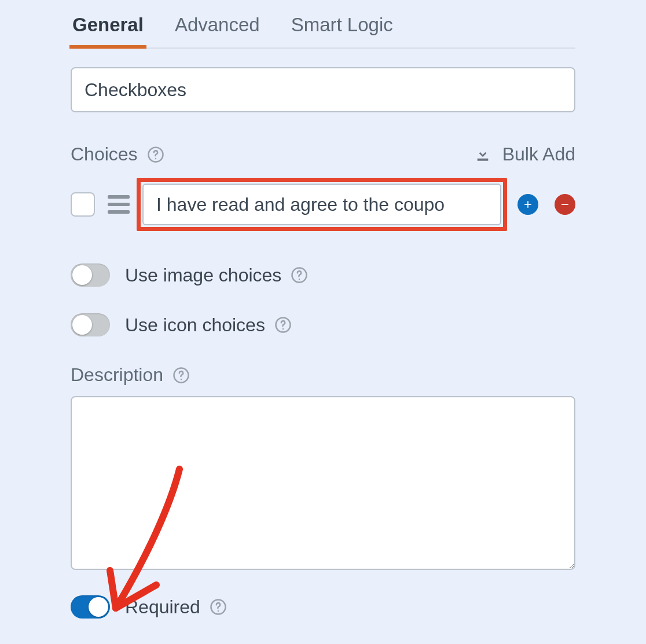  What do you see at coordinates (323, 24) in the screenshot?
I see `tabs: General Advanced Smart Logic` at bounding box center [323, 24].